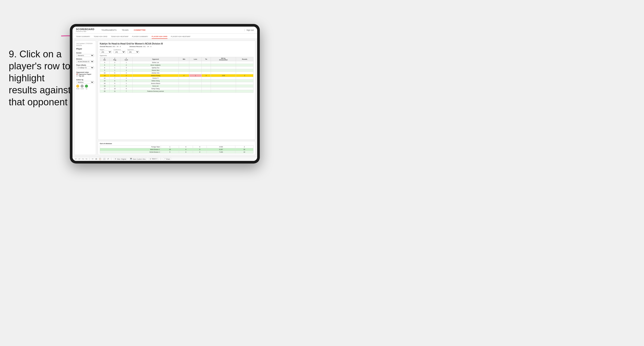  What do you see at coordinates (96, 159) in the screenshot?
I see `copy-icon: ⊞` at bounding box center [96, 159].